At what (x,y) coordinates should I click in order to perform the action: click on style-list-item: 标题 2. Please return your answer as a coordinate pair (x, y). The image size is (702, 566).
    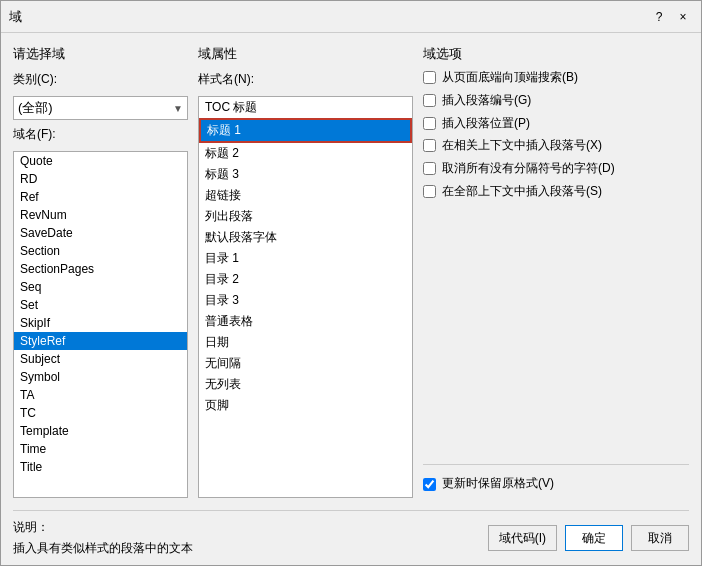
    Looking at the image, I should click on (306, 154).